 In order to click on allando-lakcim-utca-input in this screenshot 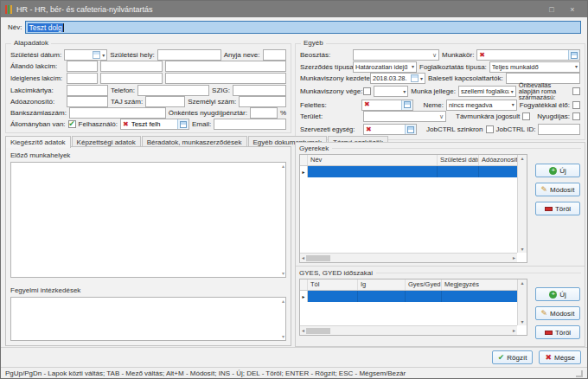, I will do `click(226, 66)`.